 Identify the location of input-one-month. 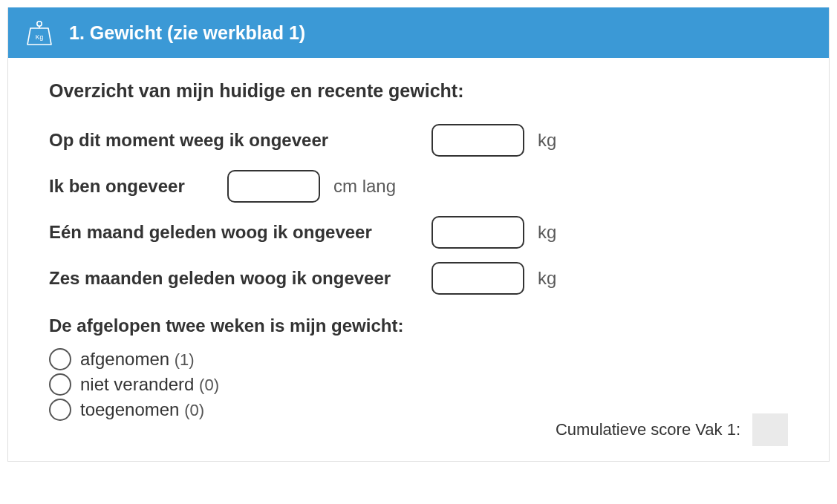
(478, 232).